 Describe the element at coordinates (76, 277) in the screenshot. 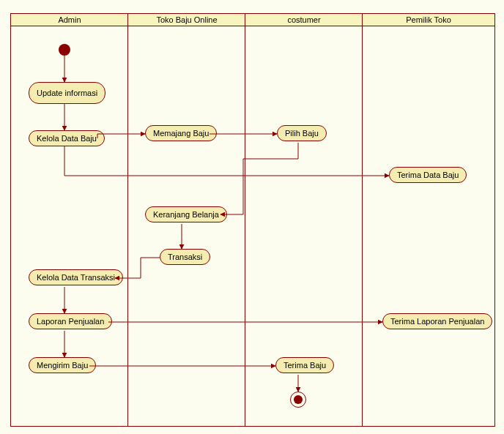

I see `node-kelola-data-transaksi: Kelola Data Transaksi` at that location.